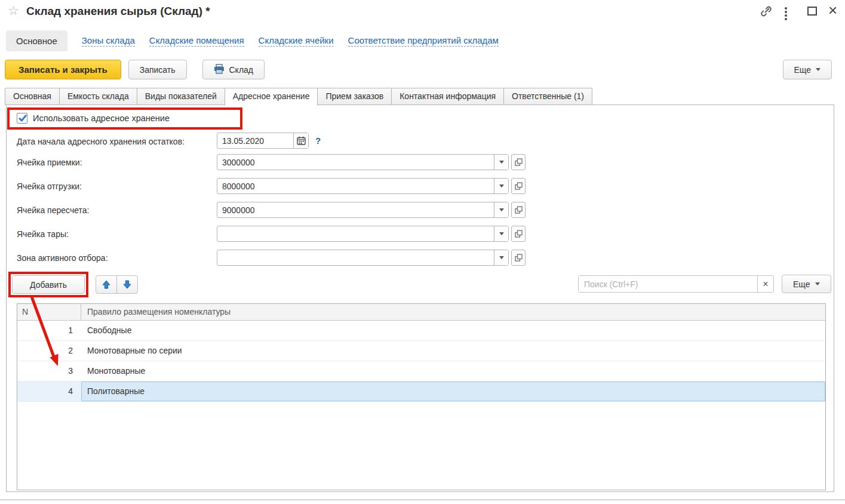 This screenshot has width=845, height=504. What do you see at coordinates (53, 210) in the screenshot?
I see `recount-cell-label: Ячейка пересчета:` at bounding box center [53, 210].